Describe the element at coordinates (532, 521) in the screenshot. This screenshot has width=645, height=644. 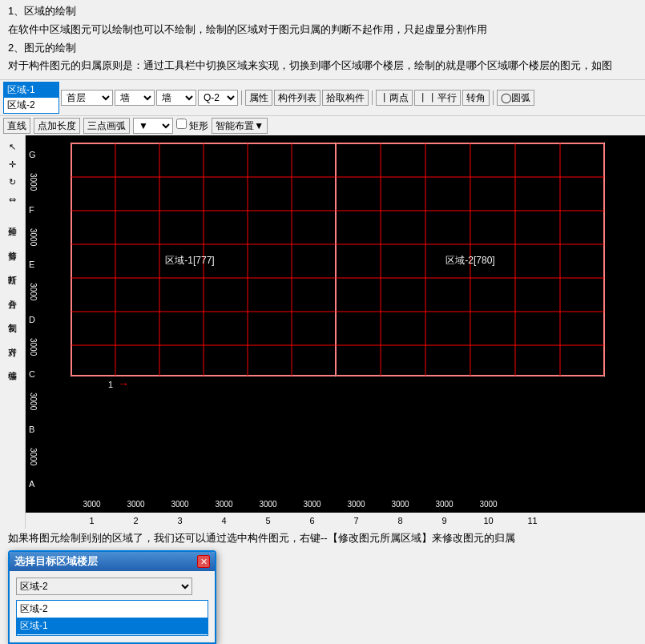
I see `x-num-11: 11` at that location.